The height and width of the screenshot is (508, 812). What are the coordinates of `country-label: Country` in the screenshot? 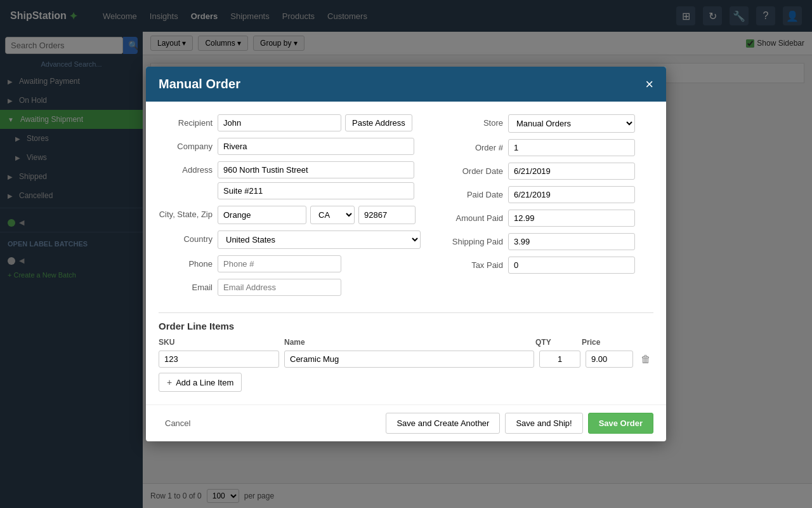 It's located at (185, 237).